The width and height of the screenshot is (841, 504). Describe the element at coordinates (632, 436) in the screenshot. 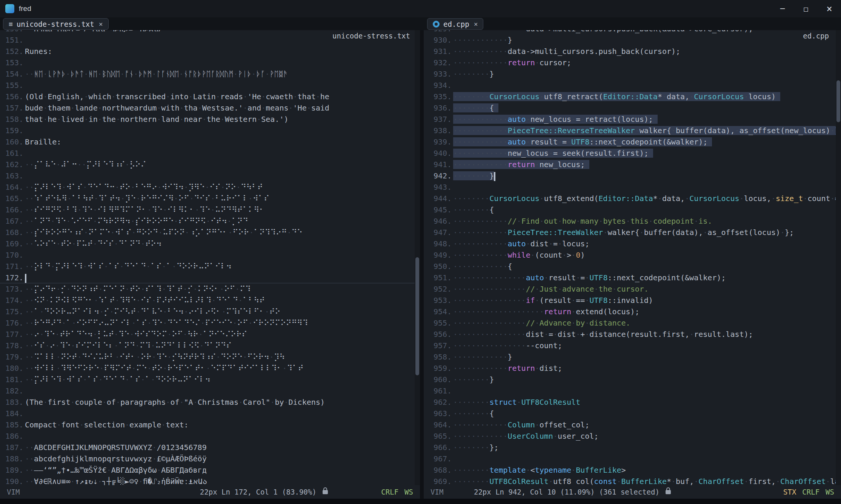

I see `code-line: 965.············UserColumn·user_col;` at that location.